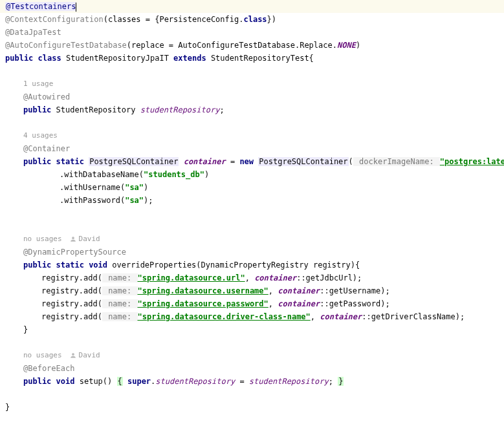 Image resolution: width=504 pixels, height=424 pixels. I want to click on field-studentrepo-rhs: studentRepository, so click(289, 381).